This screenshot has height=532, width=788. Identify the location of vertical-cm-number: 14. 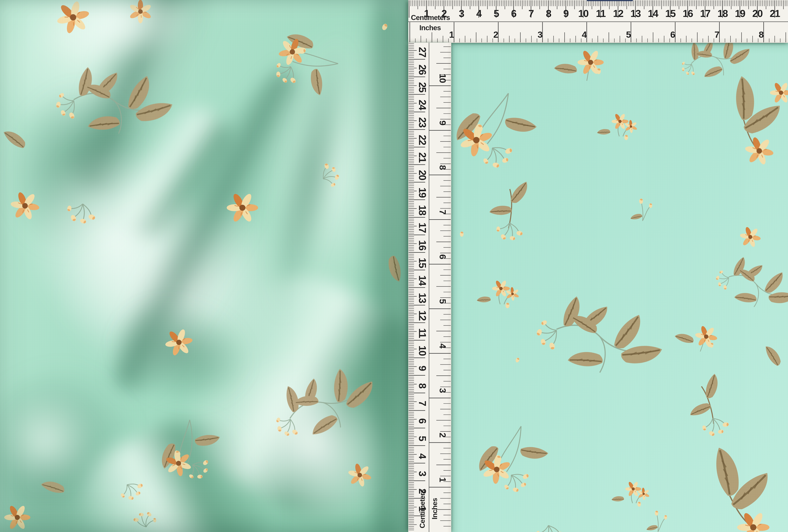
(422, 281).